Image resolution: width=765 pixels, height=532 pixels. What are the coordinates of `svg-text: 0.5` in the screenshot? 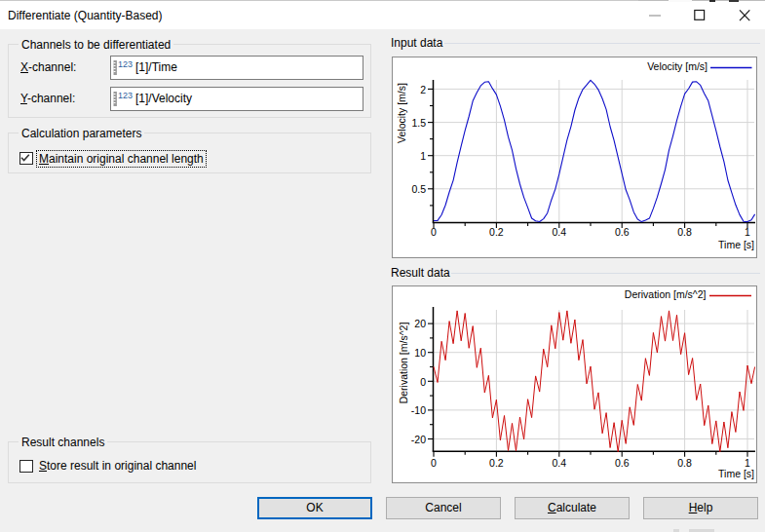 It's located at (419, 189).